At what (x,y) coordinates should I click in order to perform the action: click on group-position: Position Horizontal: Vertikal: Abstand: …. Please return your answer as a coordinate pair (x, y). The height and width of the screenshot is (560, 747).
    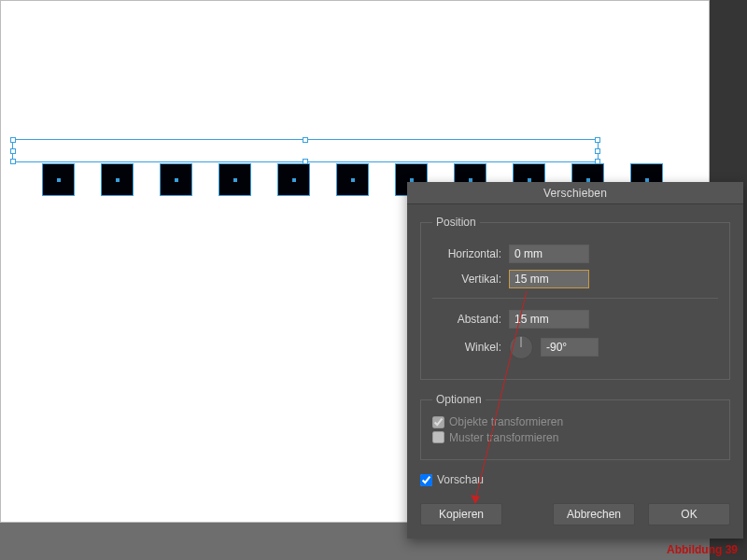
    Looking at the image, I should click on (575, 298).